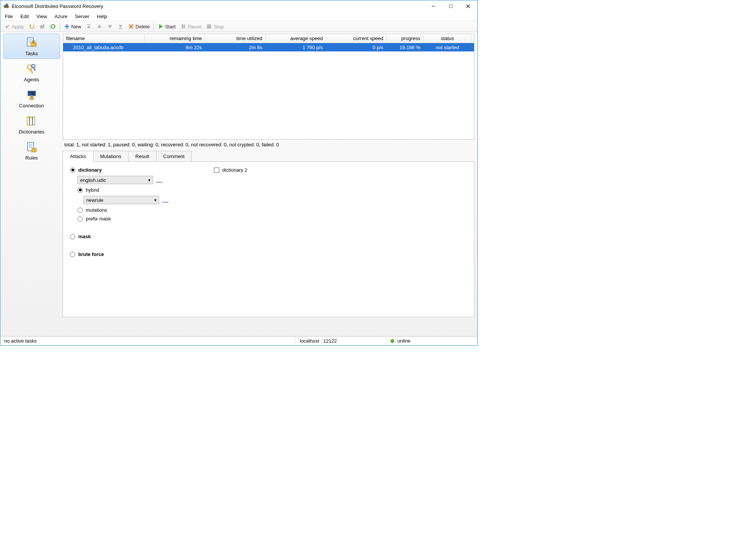 The image size is (756, 546). I want to click on cell-avgspeed: 1 790 p/s, so click(296, 48).